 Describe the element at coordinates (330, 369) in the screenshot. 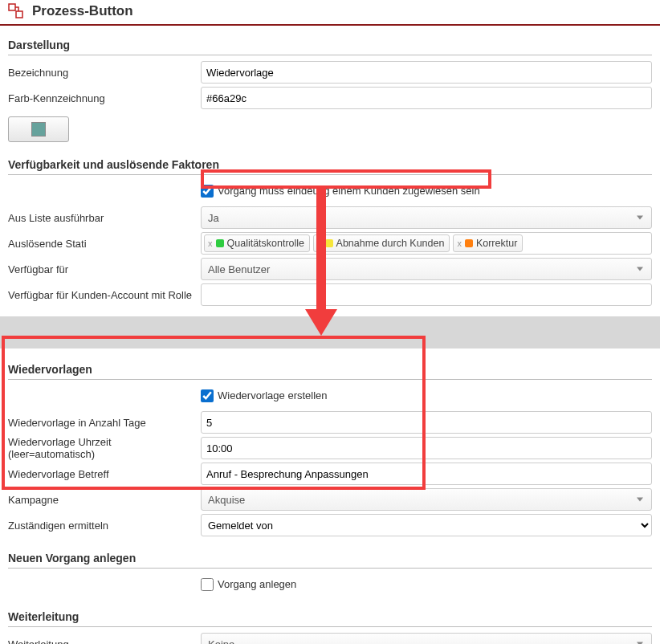

I see `section-wiedervorlagen-title: Wiedervorlagen` at that location.